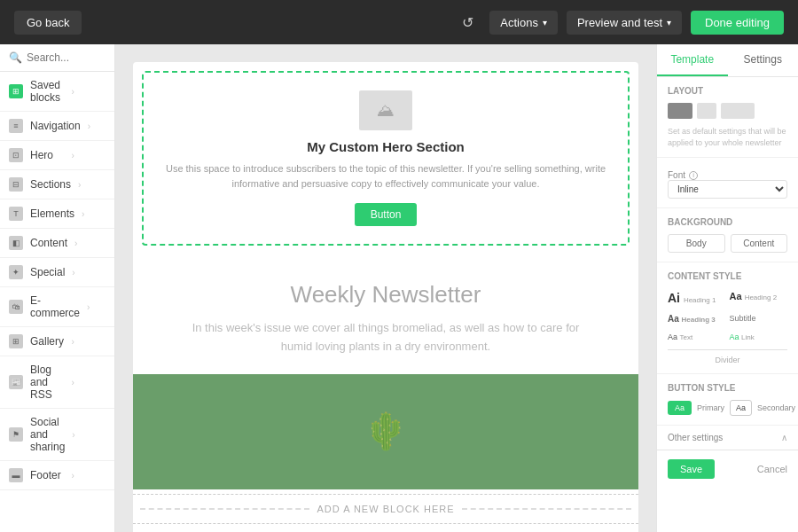 The width and height of the screenshot is (798, 532). What do you see at coordinates (727, 190) in the screenshot?
I see `font-select: Inline` at bounding box center [727, 190].